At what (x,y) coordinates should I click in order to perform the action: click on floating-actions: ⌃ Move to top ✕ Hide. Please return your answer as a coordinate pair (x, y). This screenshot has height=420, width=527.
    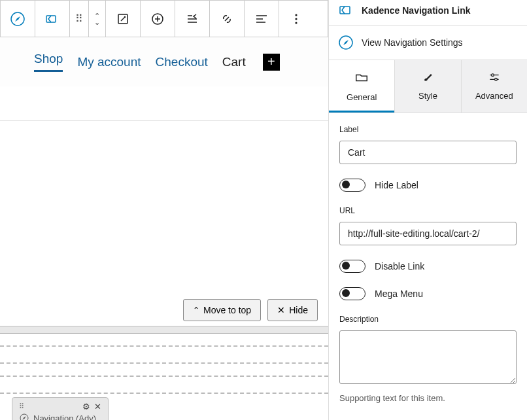
    Looking at the image, I should click on (250, 310).